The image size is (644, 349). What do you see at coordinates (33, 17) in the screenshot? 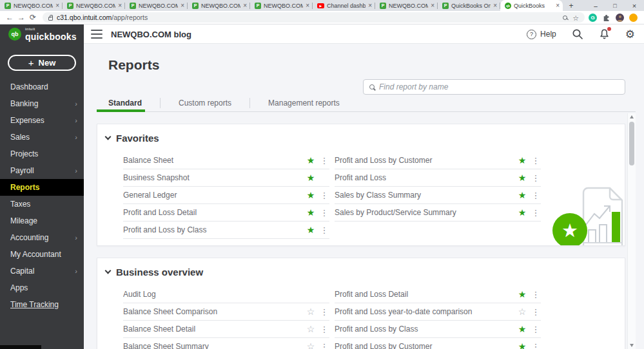
I see `refresh-icon` at bounding box center [33, 17].